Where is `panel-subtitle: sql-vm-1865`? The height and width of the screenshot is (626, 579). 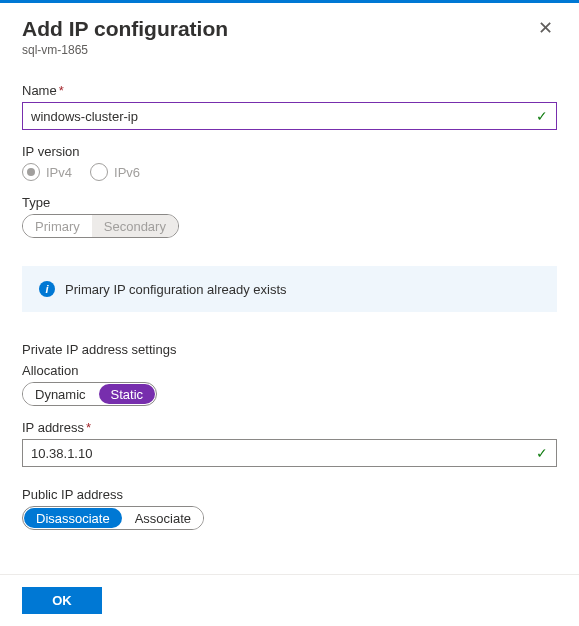
panel-subtitle: sql-vm-1865 is located at coordinates (125, 50).